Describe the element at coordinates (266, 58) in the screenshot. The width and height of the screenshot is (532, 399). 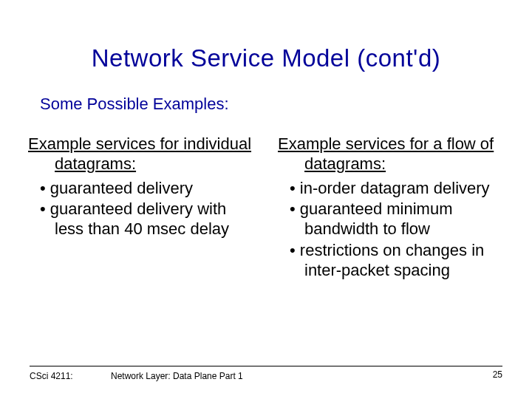
I see `page-title: Network Service Model (cont'd)` at that location.